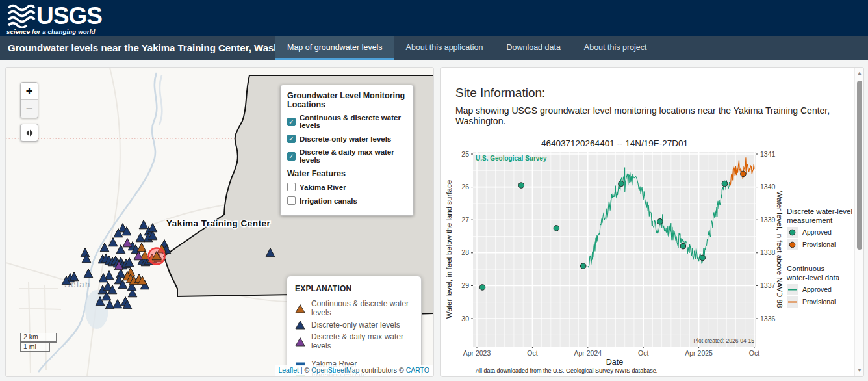 This screenshot has width=868, height=381. I want to click on svg-text: Discrete water-level, so click(820, 211).